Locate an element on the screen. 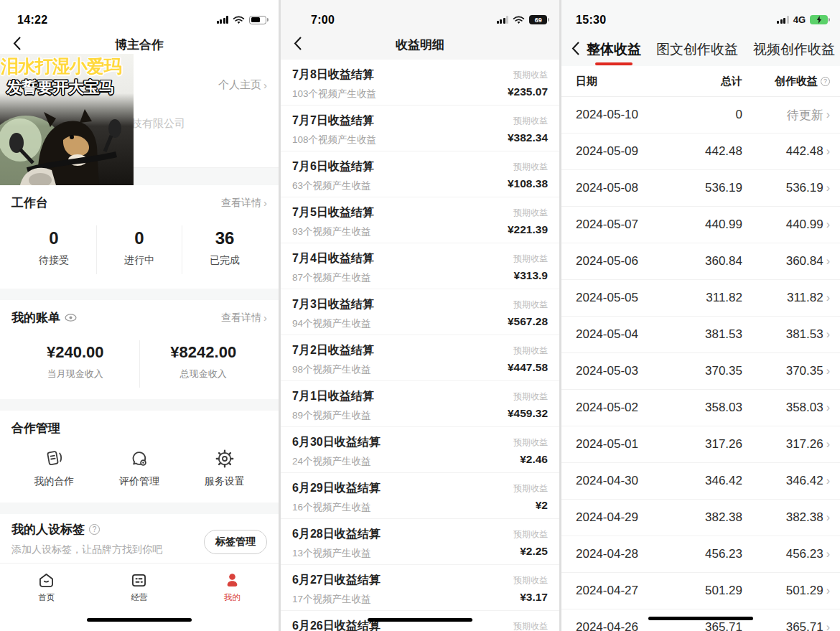 The height and width of the screenshot is (631, 840). income-row-amount: ¥567.28 is located at coordinates (528, 322).